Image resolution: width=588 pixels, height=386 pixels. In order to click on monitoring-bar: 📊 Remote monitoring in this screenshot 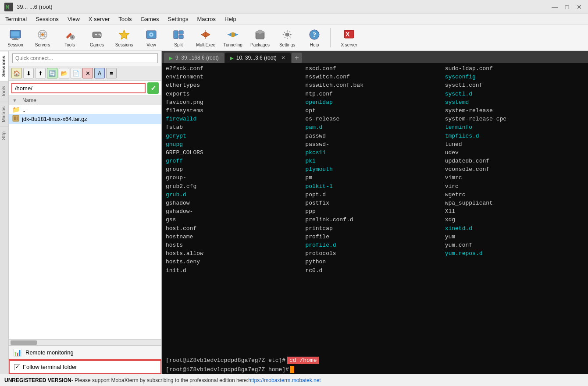, I will do `click(85, 352)`.